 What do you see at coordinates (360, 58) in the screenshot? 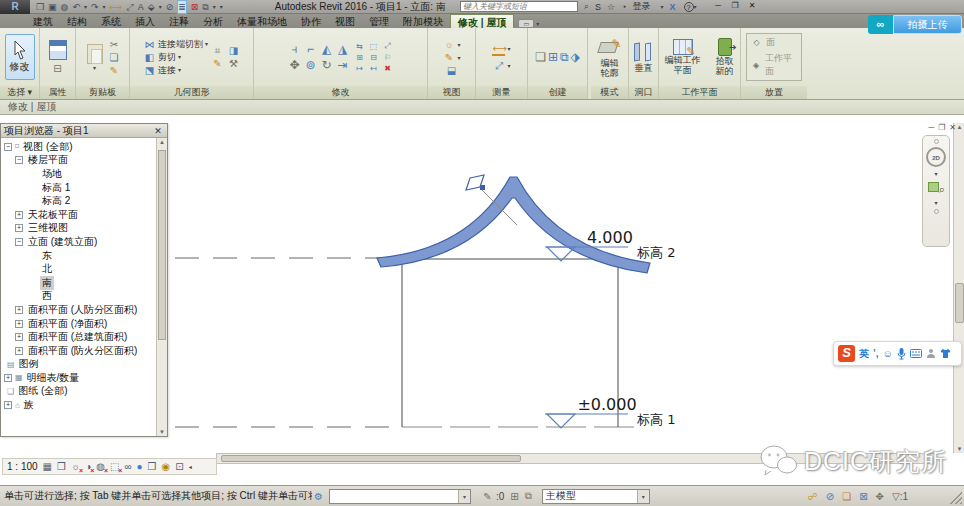
I see `pin-icon: ⊞` at bounding box center [360, 58].